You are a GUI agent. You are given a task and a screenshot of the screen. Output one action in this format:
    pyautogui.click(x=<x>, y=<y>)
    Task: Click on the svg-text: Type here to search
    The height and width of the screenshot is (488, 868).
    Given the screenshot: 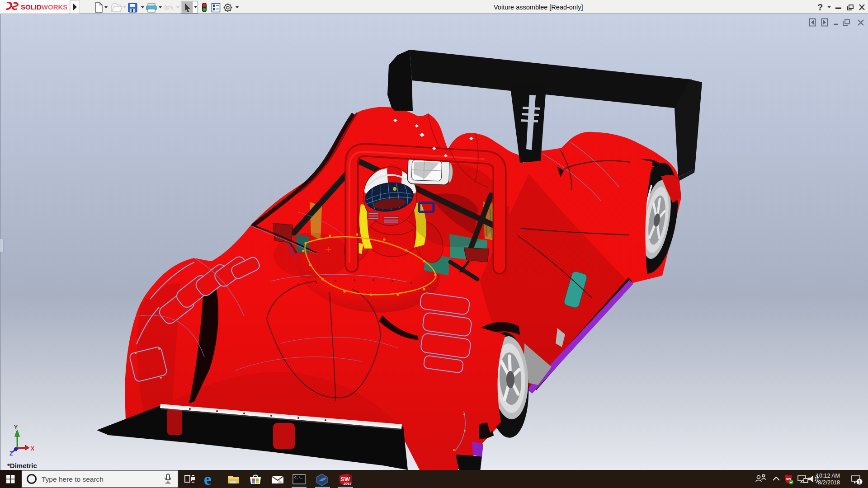 What is the action you would take?
    pyautogui.click(x=72, y=479)
    